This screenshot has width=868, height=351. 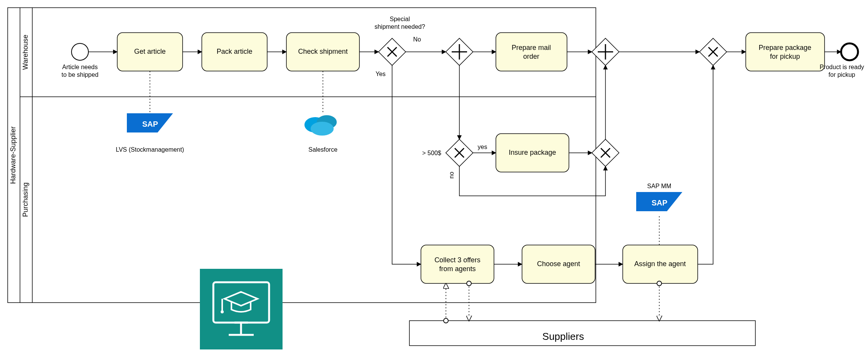 I want to click on gateway-parallel-split, so click(x=460, y=52).